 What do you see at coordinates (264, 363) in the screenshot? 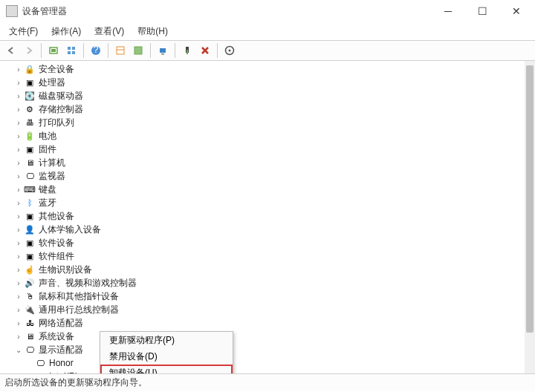
I see `tree-leaf-honor: 🖵Honor` at bounding box center [264, 363].